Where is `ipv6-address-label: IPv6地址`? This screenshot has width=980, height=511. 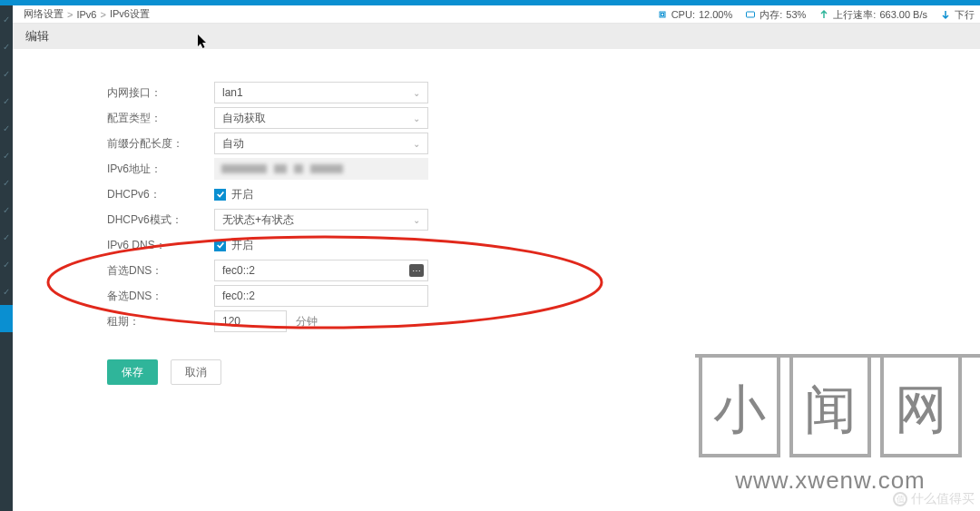 ipv6-address-label: IPv6地址 is located at coordinates (161, 169).